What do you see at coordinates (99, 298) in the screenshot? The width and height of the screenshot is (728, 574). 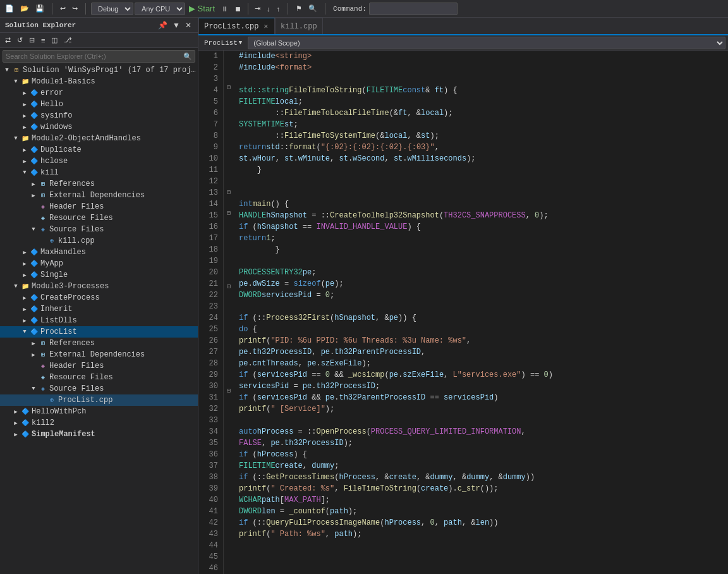 I see `tree-item-createprocess: ▶ 🔷 CreateProcess` at bounding box center [99, 298].